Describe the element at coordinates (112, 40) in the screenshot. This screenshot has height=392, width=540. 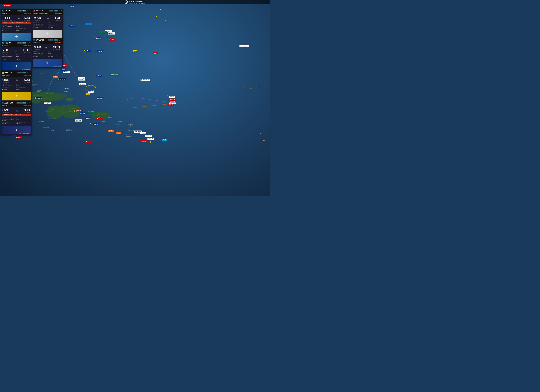
I see `rouge-label-2: rouge` at that location.